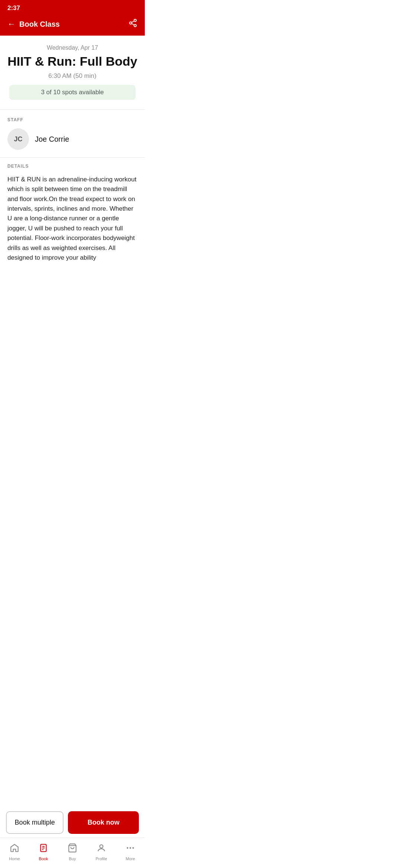  What do you see at coordinates (72, 76) in the screenshot?
I see `class-time: 6:30 AM (50 min)` at bounding box center [72, 76].